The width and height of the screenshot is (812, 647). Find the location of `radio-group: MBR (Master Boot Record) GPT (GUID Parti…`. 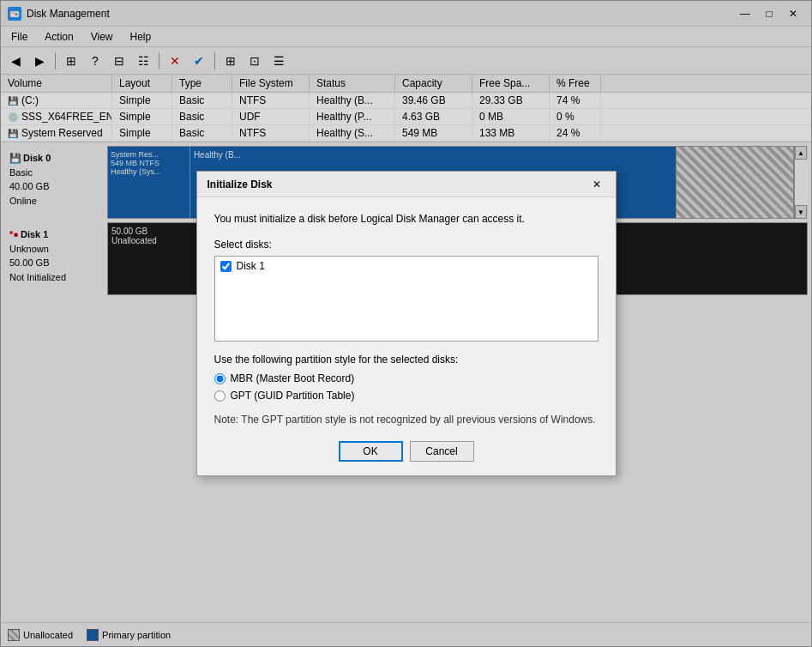

radio-group: MBR (Master Boot Record) GPT (GUID Parti… is located at coordinates (406, 387).